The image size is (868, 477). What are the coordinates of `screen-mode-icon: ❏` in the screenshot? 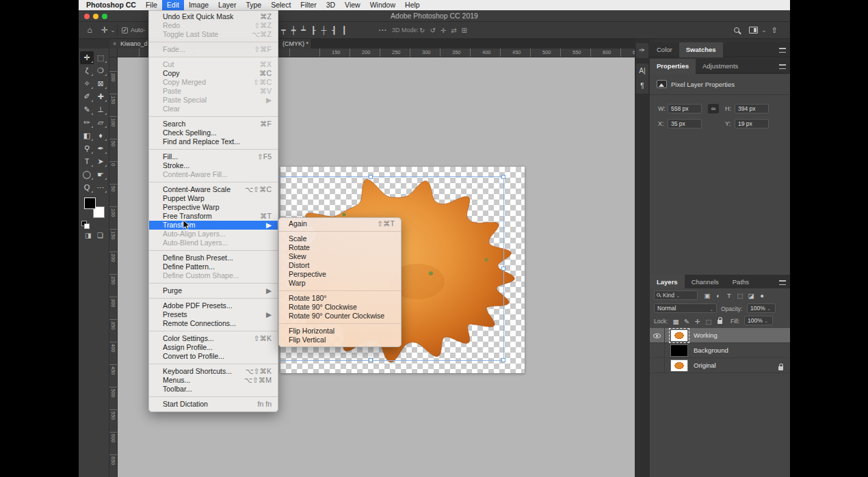 It's located at (100, 235).